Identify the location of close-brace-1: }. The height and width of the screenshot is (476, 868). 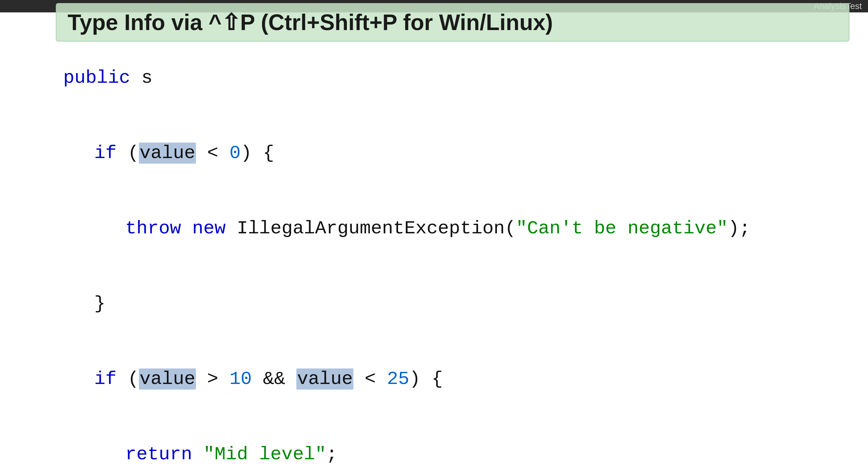
(100, 304).